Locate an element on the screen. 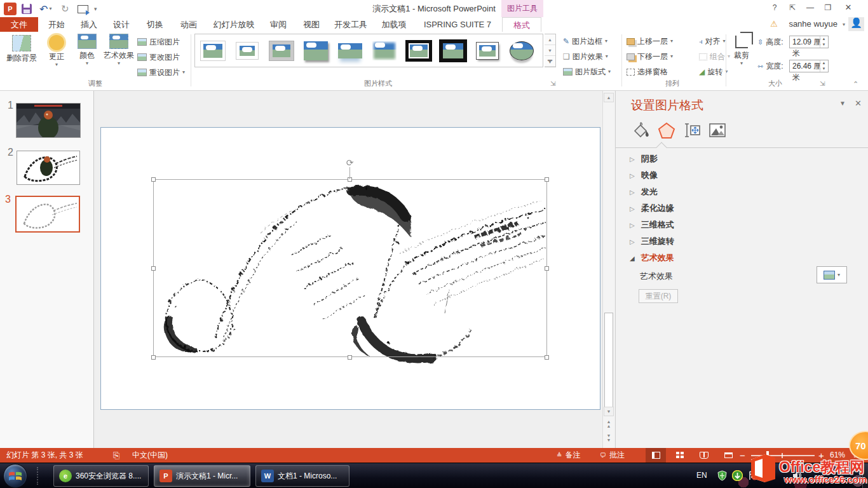 Image resolution: width=868 pixels, height=488 pixels. gallery-more-icon: ▬▼ is located at coordinates (550, 61).